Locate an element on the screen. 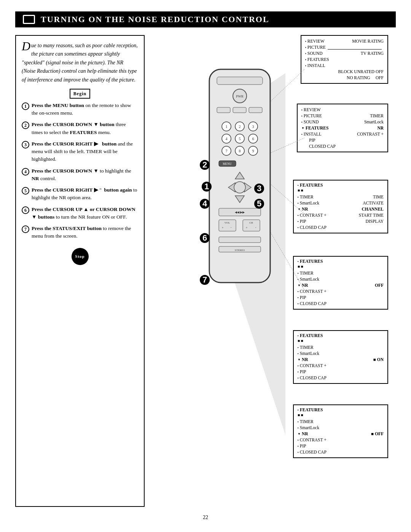 The height and width of the screenshot is (532, 411). menu-panel-3: ▪ FEATURES ■ ■ ▪ TIMER TIME ▪ SmartLock … is located at coordinates (341, 206).